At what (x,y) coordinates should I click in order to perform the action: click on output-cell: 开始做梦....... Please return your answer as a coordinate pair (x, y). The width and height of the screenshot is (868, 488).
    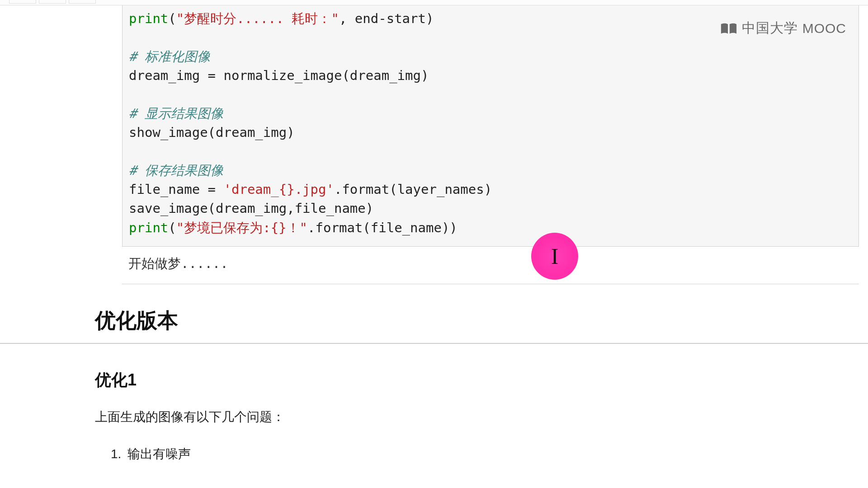
    Looking at the image, I should click on (491, 266).